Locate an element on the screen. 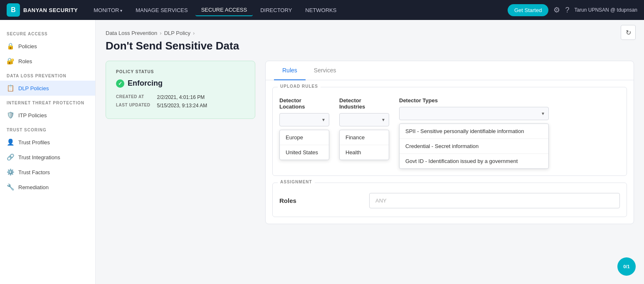  assignment-section: ASSIGNMENT Roles ANY is located at coordinates (450, 200).